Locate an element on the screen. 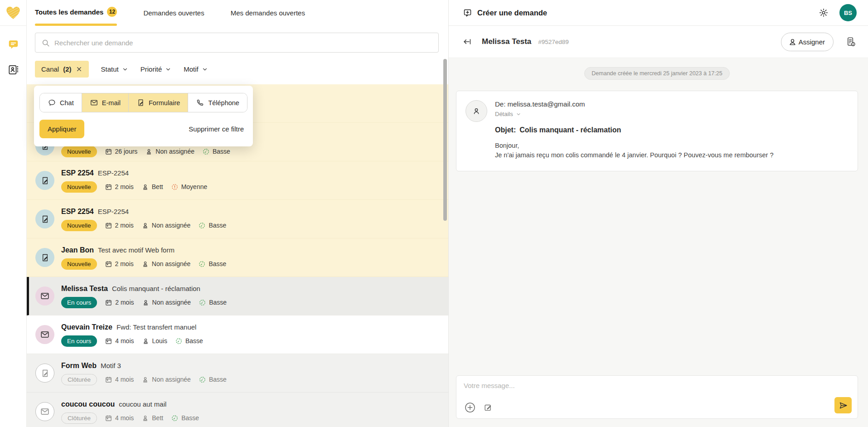 The height and width of the screenshot is (427, 868). search-area is located at coordinates (238, 42).